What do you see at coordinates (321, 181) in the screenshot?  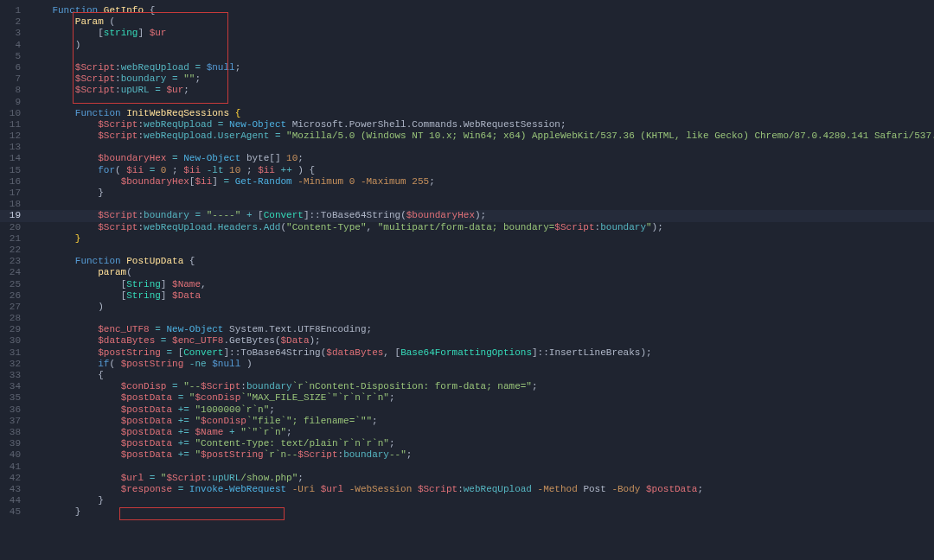 I see `token: -Minimum` at bounding box center [321, 181].